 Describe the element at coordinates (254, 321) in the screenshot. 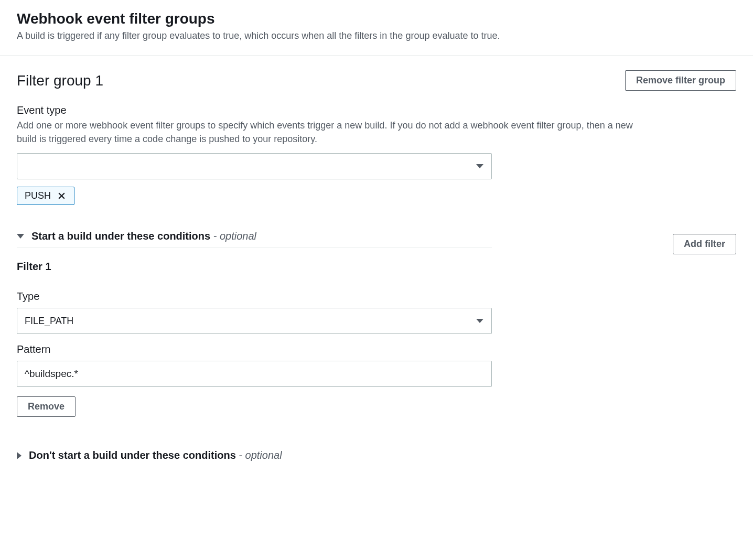

I see `filter-type-select-wrap: FILE_PATH` at that location.